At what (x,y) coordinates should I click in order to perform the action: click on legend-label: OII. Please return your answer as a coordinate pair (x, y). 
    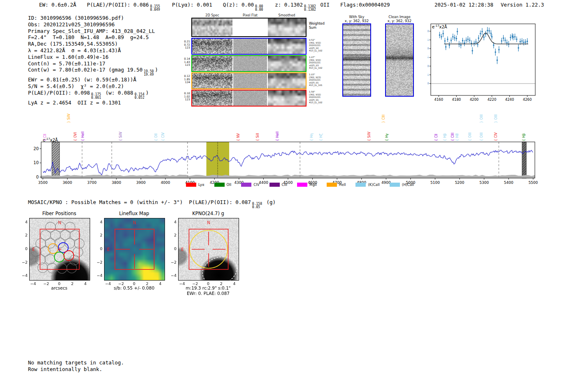
    Looking at the image, I should click on (229, 185).